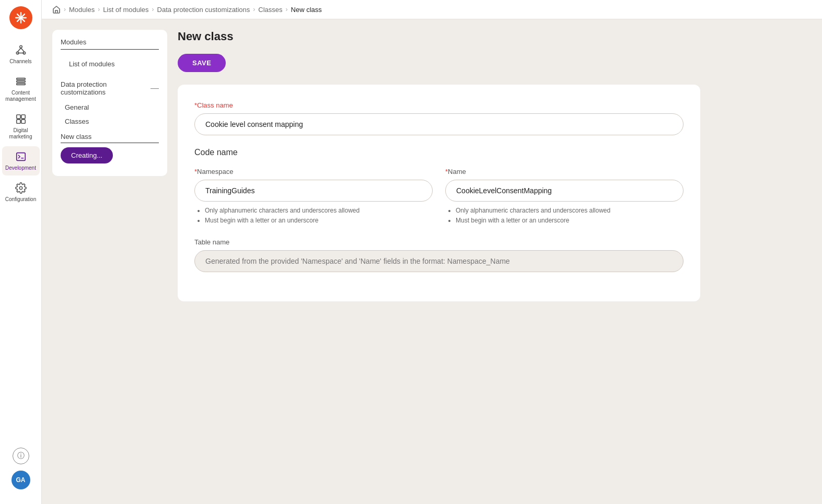  I want to click on sidebar-bottom: ⓘ GA, so click(21, 468).